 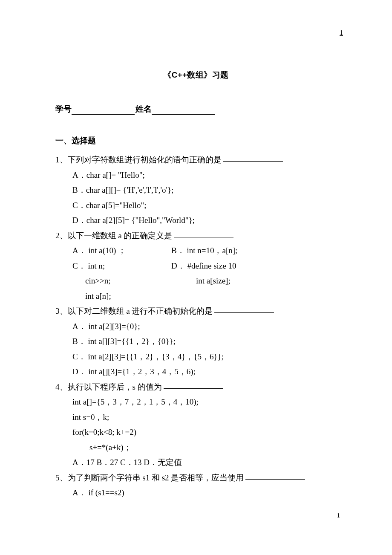 I want to click on student-info-line: 学号姓名, so click(x=196, y=109).